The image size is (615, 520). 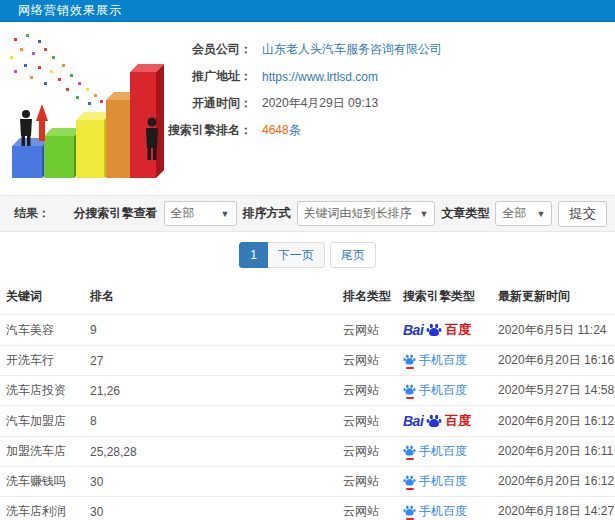 I want to click on result-label: 结果：, so click(x=32, y=214).